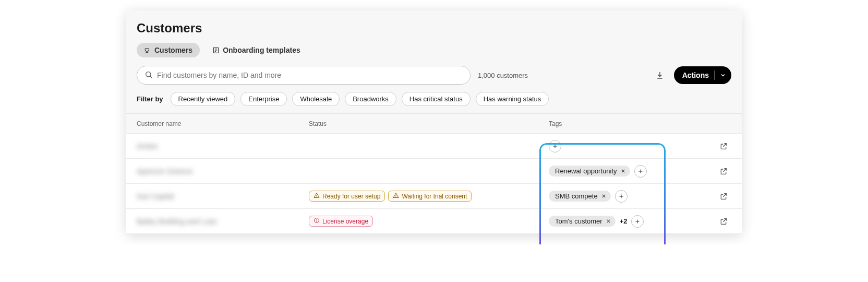  Describe the element at coordinates (262, 50) in the screenshot. I see `tab-label: Onboarding templates` at that location.